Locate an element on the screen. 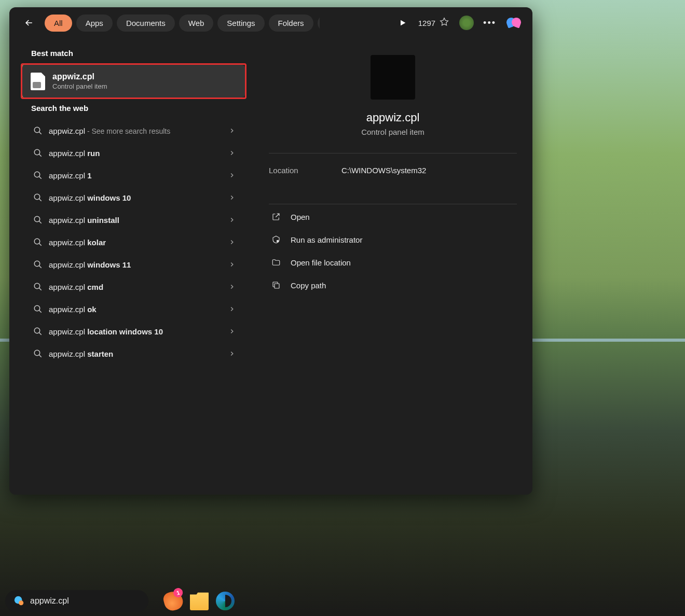 Image resolution: width=685 pixels, height=616 pixels. tab-documents: Documents is located at coordinates (146, 23).